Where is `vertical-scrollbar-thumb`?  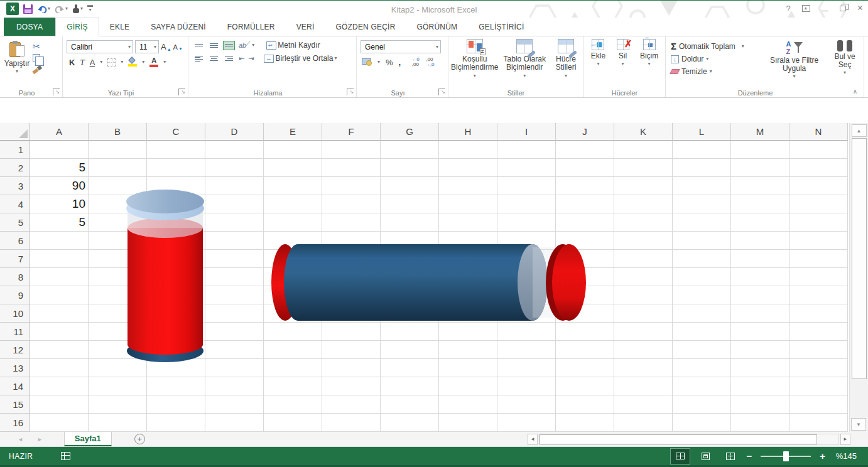
vertical-scrollbar-thumb is located at coordinates (859, 259).